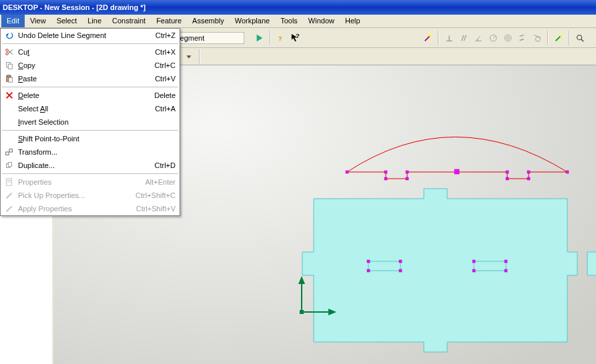 The image size is (596, 364). What do you see at coordinates (90, 95) in the screenshot?
I see `menu-delete: Delete Delete` at bounding box center [90, 95].